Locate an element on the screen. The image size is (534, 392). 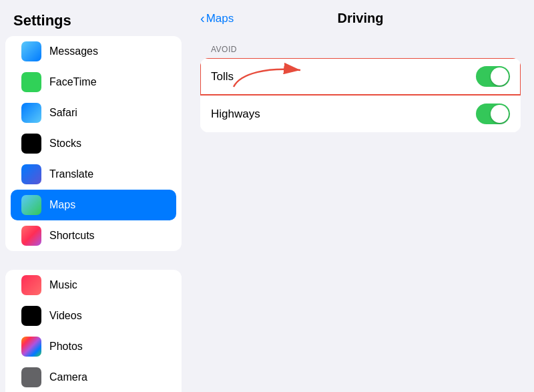
maps-icon is located at coordinates (31, 205).